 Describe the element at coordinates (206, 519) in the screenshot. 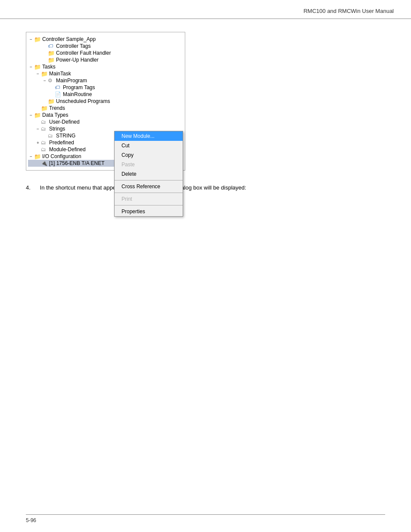

I see `page-footer: 5-96` at that location.